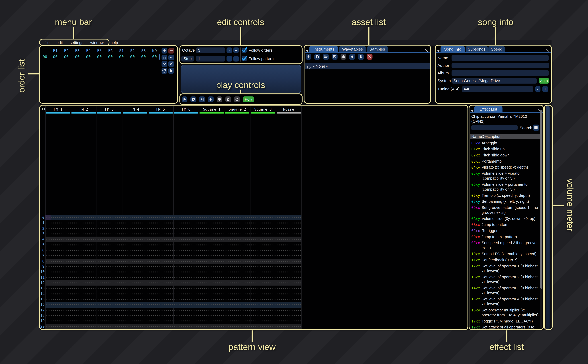 This screenshot has width=588, height=364. I want to click on oscilloscope-waveform-line, so click(241, 79).